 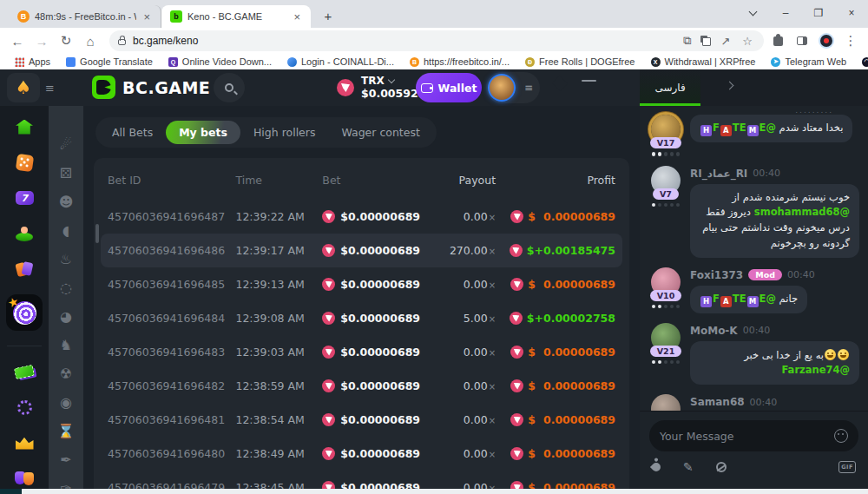 I want to click on bet-row: 4570603694169648212:38:59 AM$0.000006890…, so click(x=361, y=385).